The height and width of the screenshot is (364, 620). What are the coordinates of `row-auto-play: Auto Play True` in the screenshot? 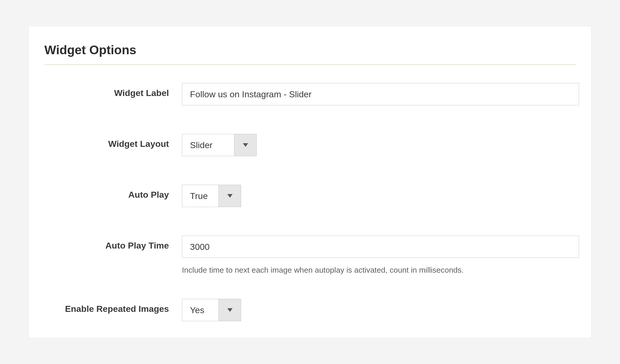 It's located at (310, 196).